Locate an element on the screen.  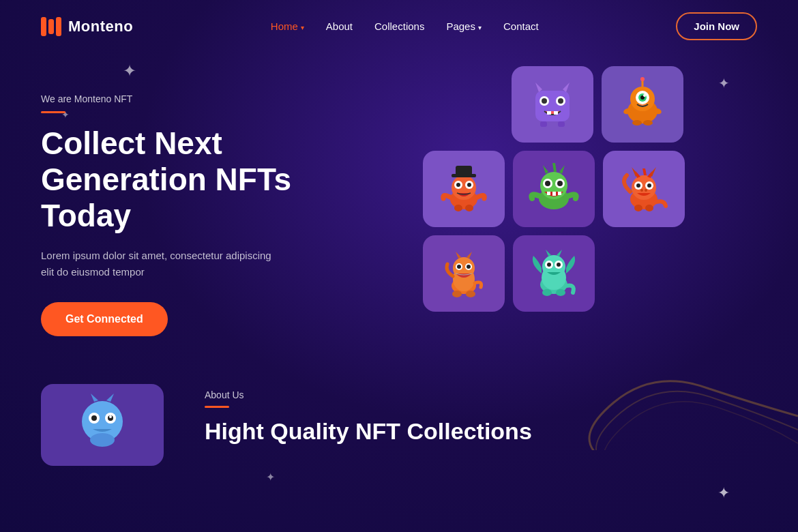
hero-title: Collect Next Generation NFTs Today is located at coordinates (205, 180).